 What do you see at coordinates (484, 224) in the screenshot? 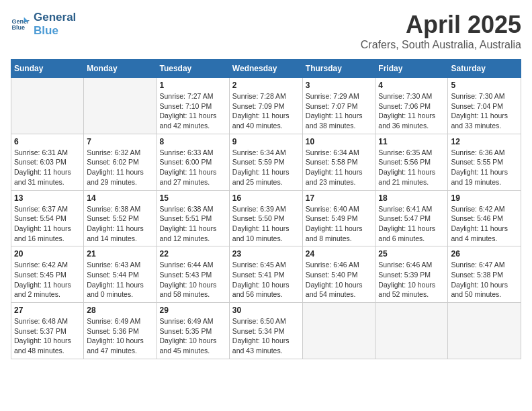
I see `day-info: Sunrise: 6:42 AMSunset: 5:46 PMDaylight:…` at bounding box center [484, 224].